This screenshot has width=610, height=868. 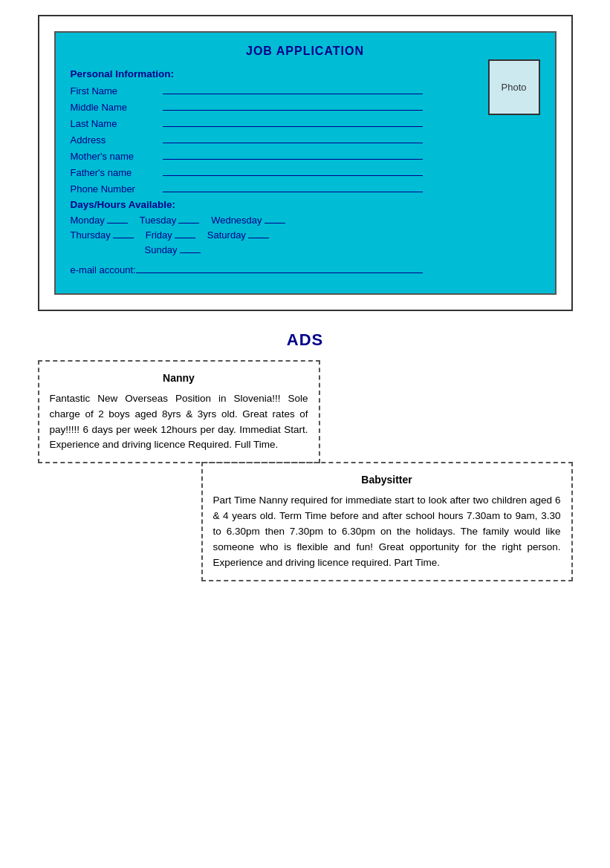 I want to click on thursday-label: Thursday, so click(x=91, y=235).